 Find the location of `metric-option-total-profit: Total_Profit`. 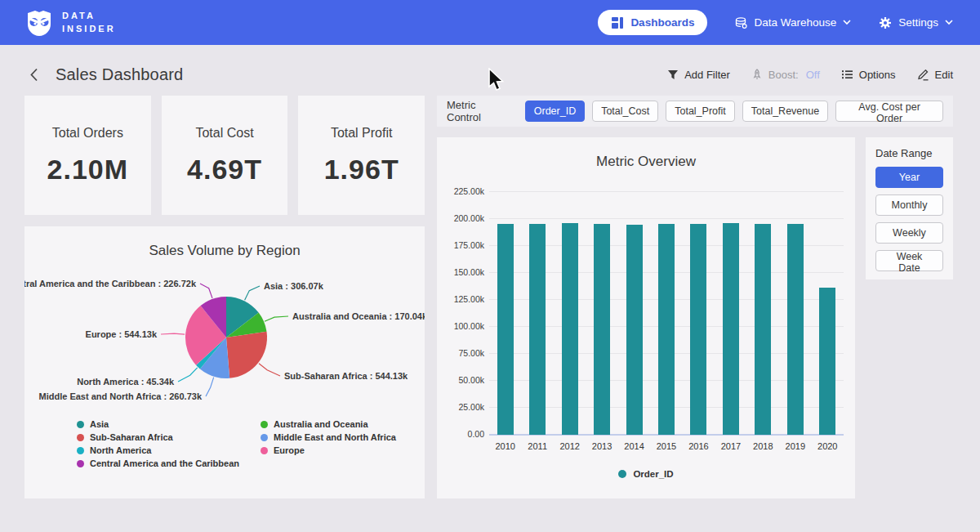

metric-option-total-profit: Total_Profit is located at coordinates (701, 111).